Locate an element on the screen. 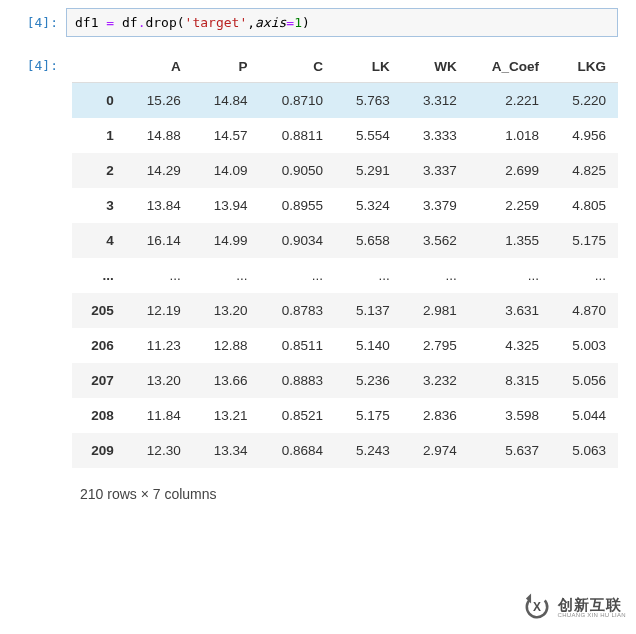  watermark-logo: X 创新互联 CHUANG XIN HU LIAN is located at coordinates (573, 607).